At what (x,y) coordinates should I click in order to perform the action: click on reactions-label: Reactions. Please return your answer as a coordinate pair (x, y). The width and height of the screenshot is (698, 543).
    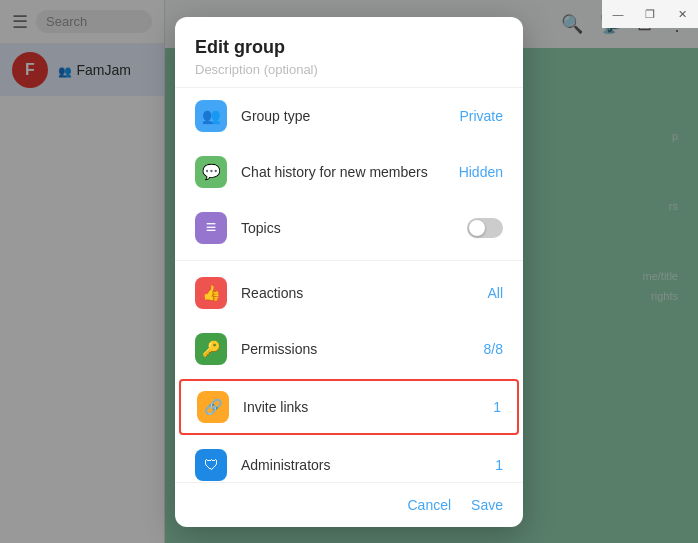
    Looking at the image, I should click on (357, 293).